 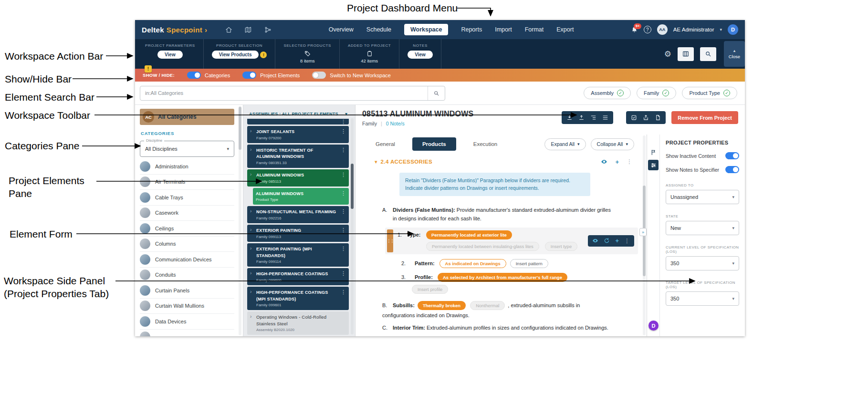 I want to click on expand-all-button: Expand All▾, so click(x=565, y=144).